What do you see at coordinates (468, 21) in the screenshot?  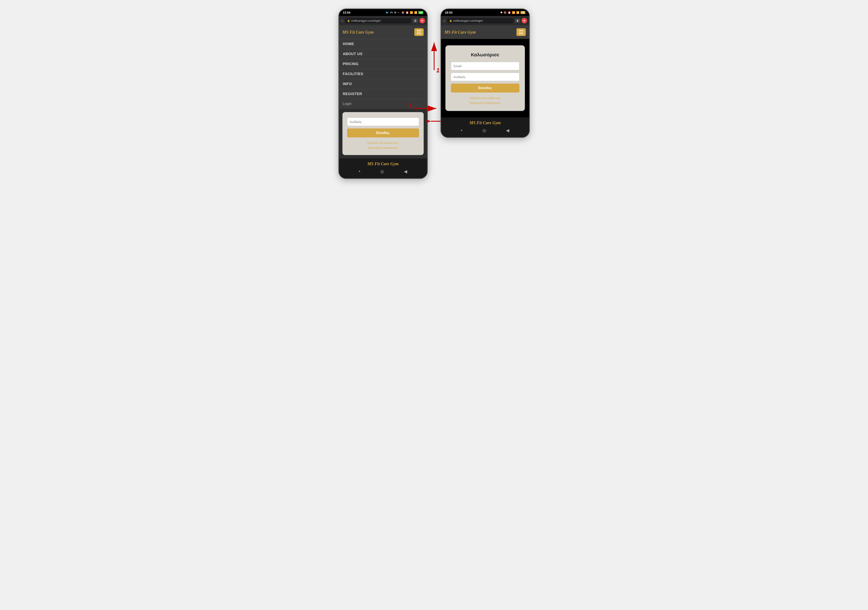 I see `url-text-right: msfitcaregym.com/login/` at bounding box center [468, 21].